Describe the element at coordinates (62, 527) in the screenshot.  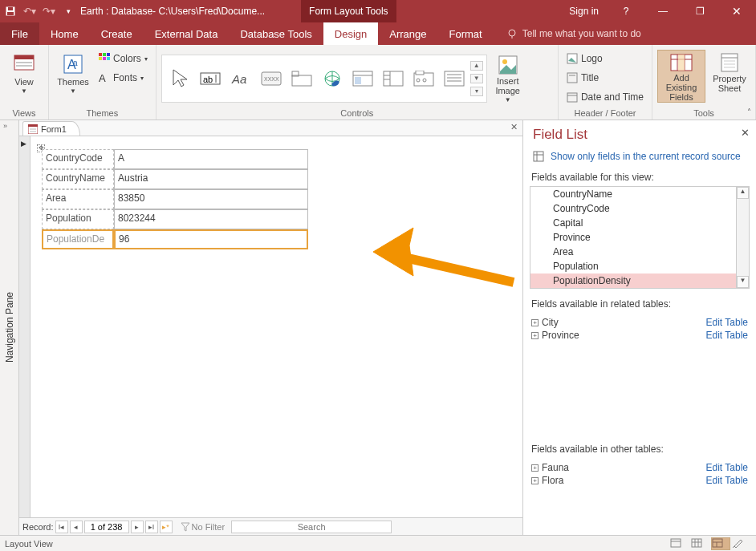
I see `first-record-icon: I◂` at that location.